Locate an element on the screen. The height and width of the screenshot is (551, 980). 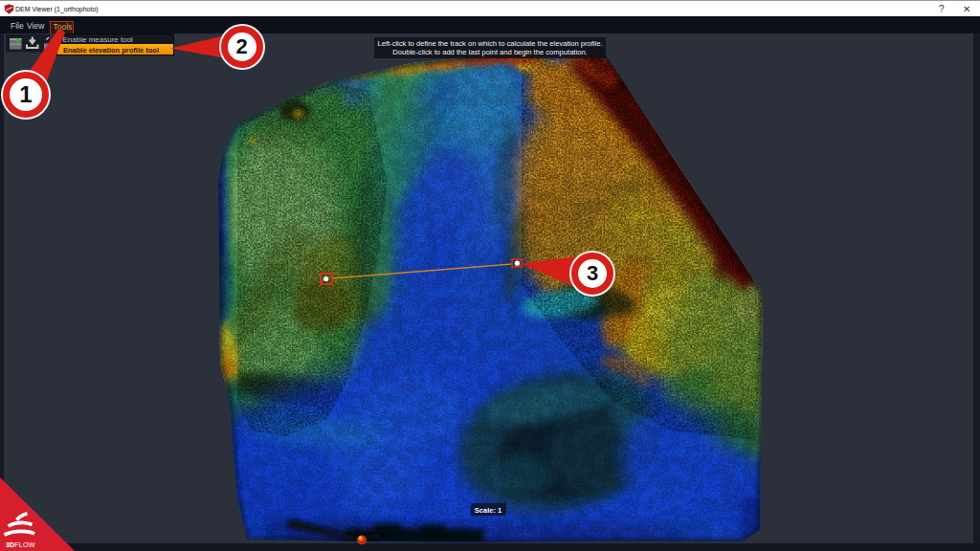
svg-text: 3DFLOW is located at coordinates (21, 545).